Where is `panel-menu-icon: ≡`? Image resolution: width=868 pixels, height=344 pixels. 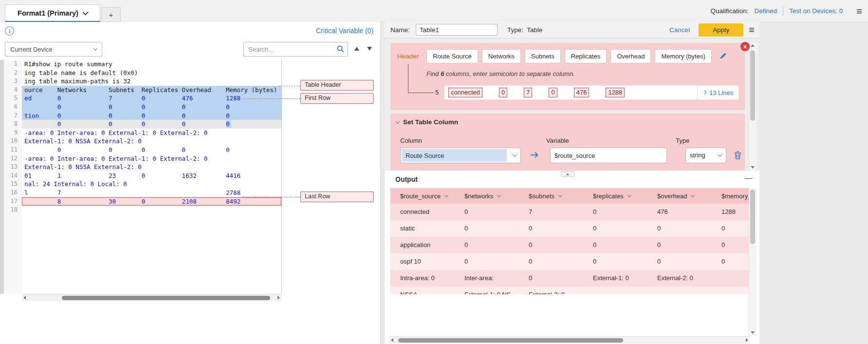 panel-menu-icon: ≡ is located at coordinates (752, 30).